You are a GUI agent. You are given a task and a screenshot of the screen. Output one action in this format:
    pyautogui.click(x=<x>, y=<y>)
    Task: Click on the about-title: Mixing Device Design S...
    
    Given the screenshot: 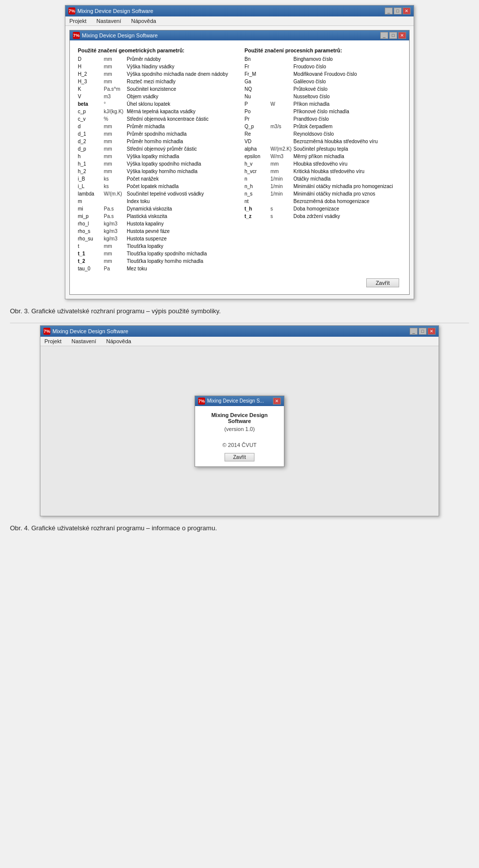 What is the action you would take?
    pyautogui.click(x=236, y=401)
    